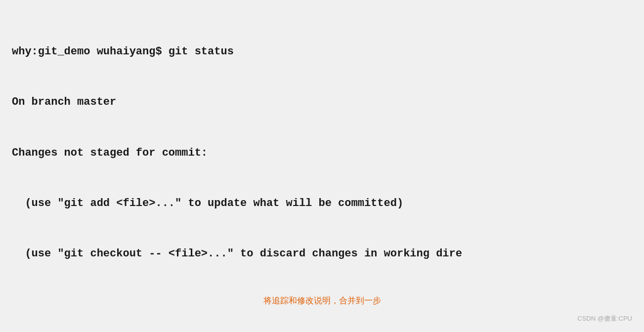 This screenshot has height=332, width=644. Describe the element at coordinates (110, 153) in the screenshot. I see `line-text: Changes not staged for commit:` at that location.